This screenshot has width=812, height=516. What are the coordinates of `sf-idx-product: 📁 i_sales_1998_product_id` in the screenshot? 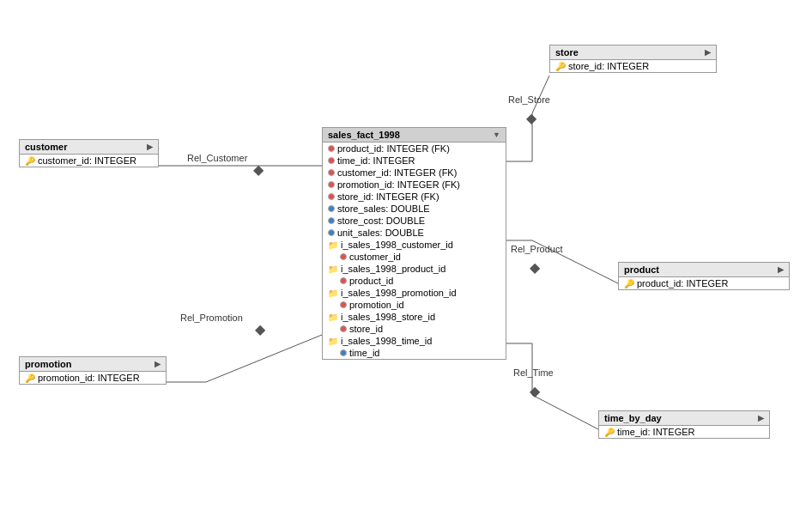 It's located at (414, 269).